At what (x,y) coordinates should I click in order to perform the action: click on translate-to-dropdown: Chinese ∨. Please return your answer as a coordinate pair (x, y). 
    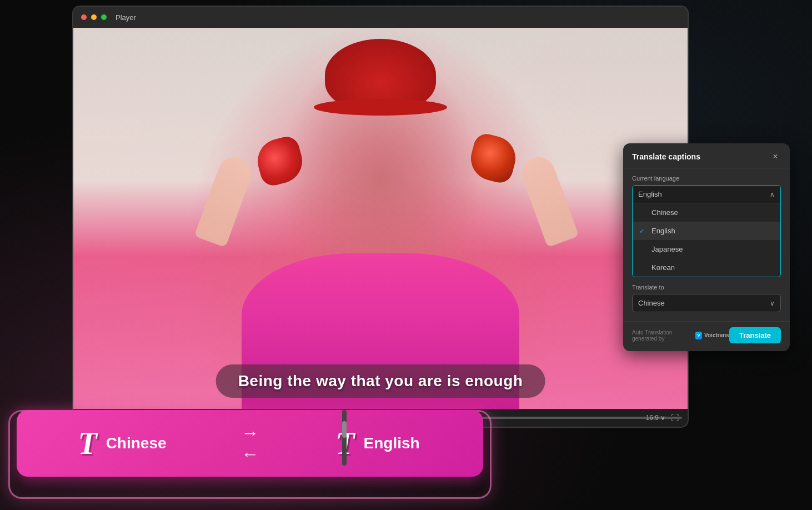
    Looking at the image, I should click on (706, 303).